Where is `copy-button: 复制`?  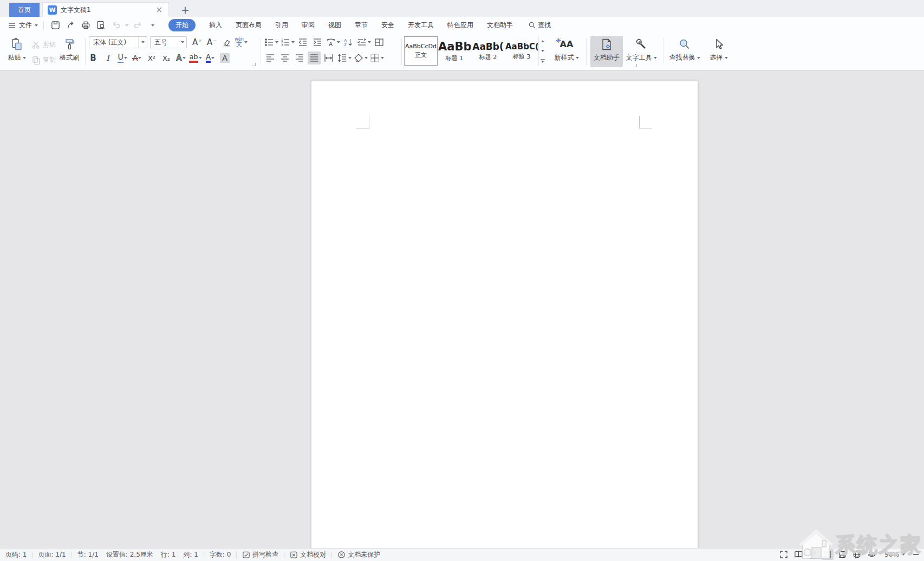 copy-button: 复制 is located at coordinates (43, 60).